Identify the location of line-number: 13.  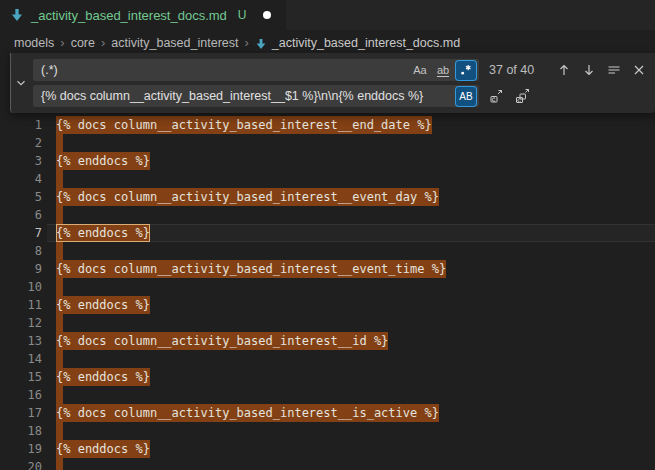
(21, 341).